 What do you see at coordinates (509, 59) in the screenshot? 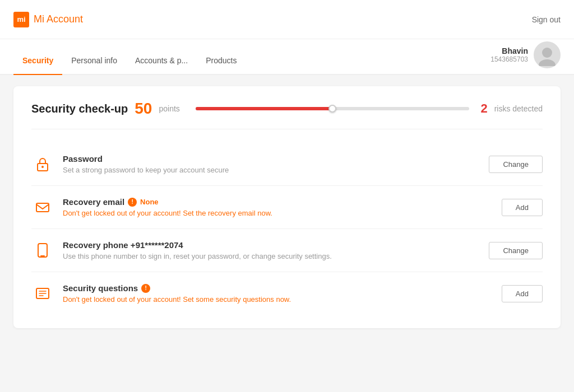
I see `user-id: 1543685703` at bounding box center [509, 59].